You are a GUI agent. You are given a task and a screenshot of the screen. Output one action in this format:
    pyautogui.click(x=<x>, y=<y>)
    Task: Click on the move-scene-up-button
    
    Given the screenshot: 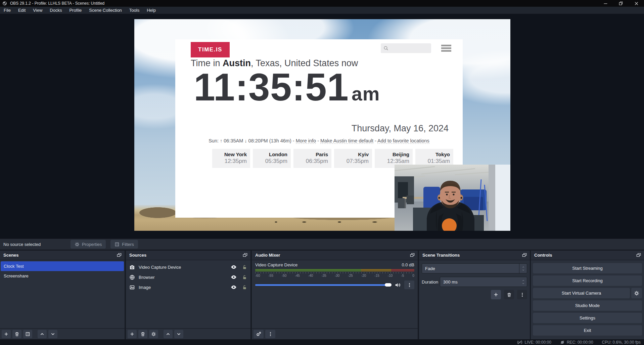 What is the action you would take?
    pyautogui.click(x=42, y=334)
    